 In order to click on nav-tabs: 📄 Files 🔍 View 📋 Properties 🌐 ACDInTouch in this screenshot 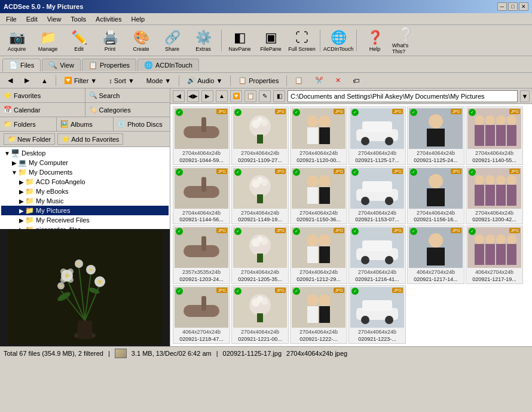, I will do `click(266, 65)`.